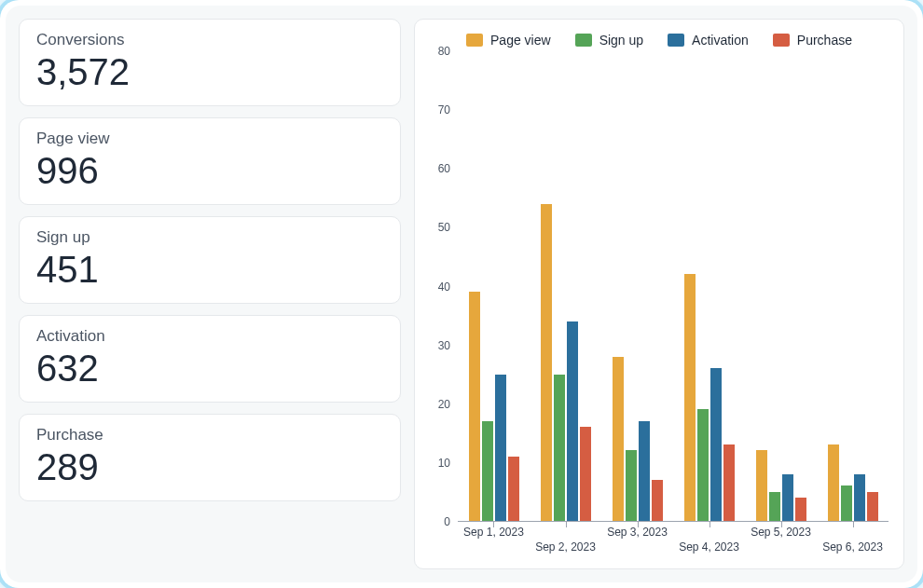 The image size is (923, 588). I want to click on metric-card-sign-up: Sign up 451, so click(210, 260).